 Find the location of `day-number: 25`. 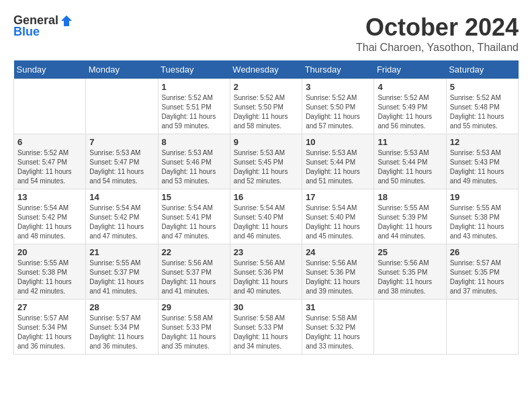

day-number: 25 is located at coordinates (410, 253).